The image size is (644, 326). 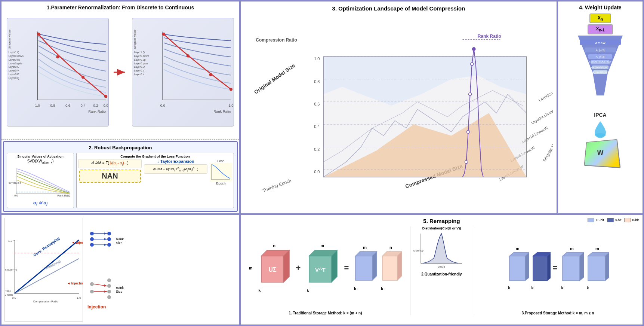 I want to click on m3r2-svg, so click(x=597, y=267).